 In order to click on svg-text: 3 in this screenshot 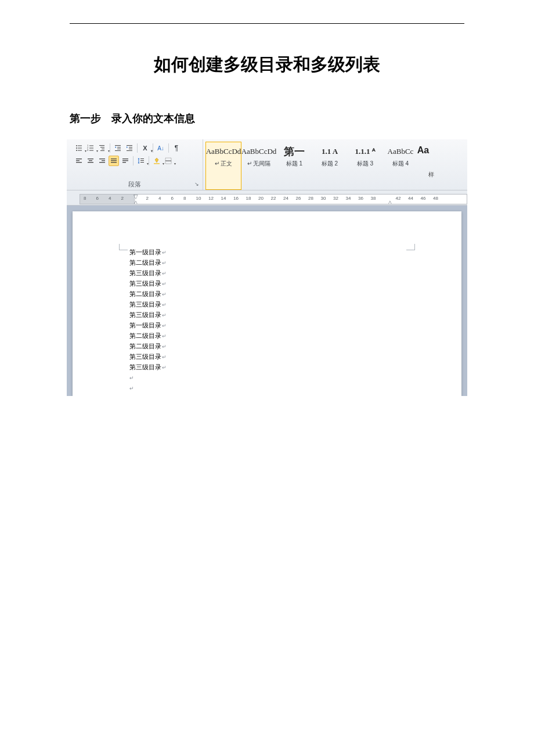, I will do `click(88, 150)`.